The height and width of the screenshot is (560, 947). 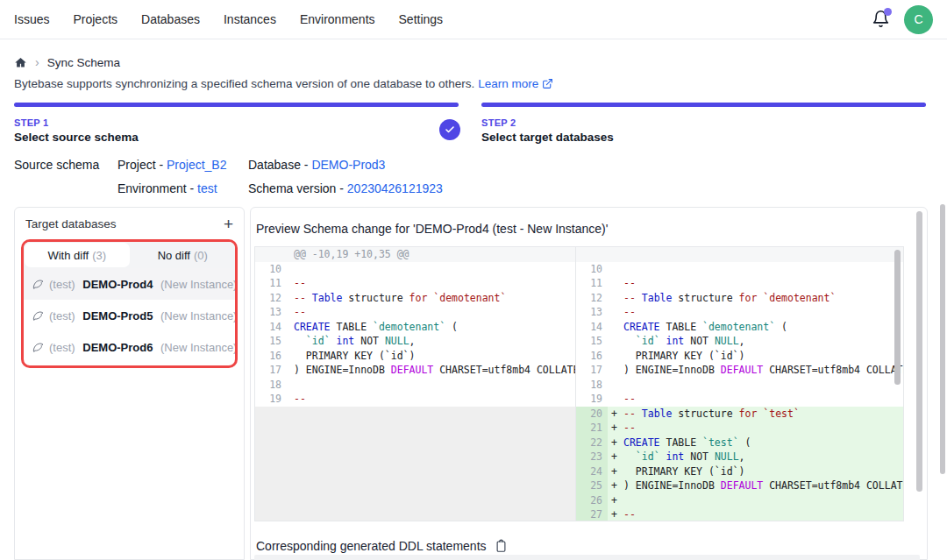 What do you see at coordinates (672, 486) in the screenshot?
I see `sql-token: ) ENGINE=InnoDB` at bounding box center [672, 486].